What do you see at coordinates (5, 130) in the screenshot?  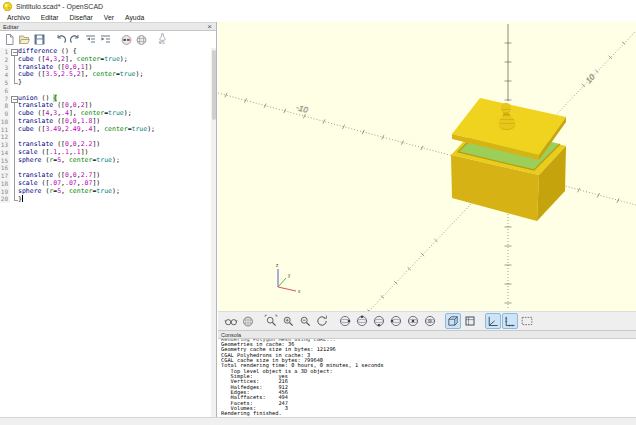 I see `line-number: 11` at bounding box center [5, 130].